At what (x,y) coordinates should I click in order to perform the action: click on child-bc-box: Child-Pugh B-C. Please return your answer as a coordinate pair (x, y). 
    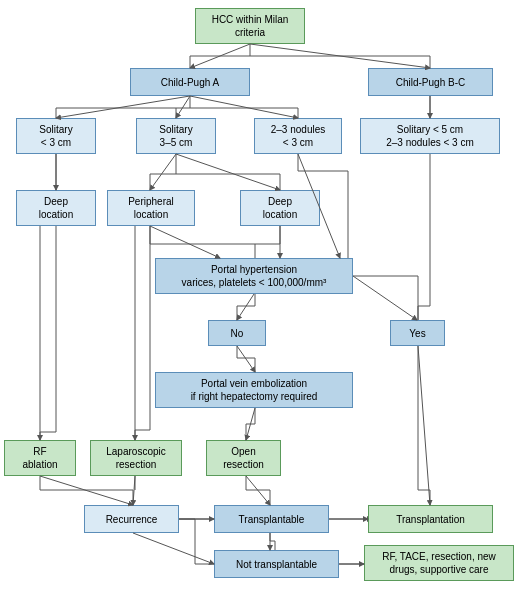
    Looking at the image, I should click on (430, 82).